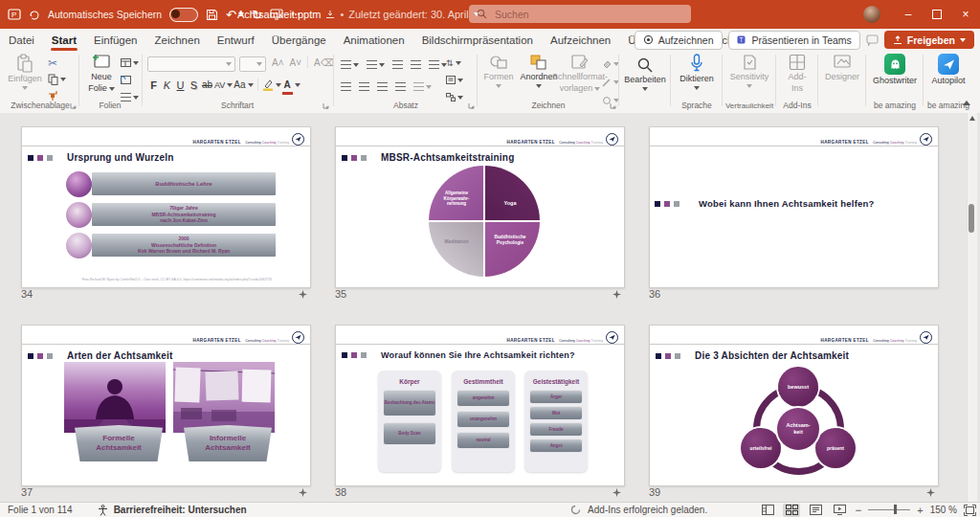  Describe the element at coordinates (438, 65) in the screenshot. I see `line-spacing-icon` at that location.